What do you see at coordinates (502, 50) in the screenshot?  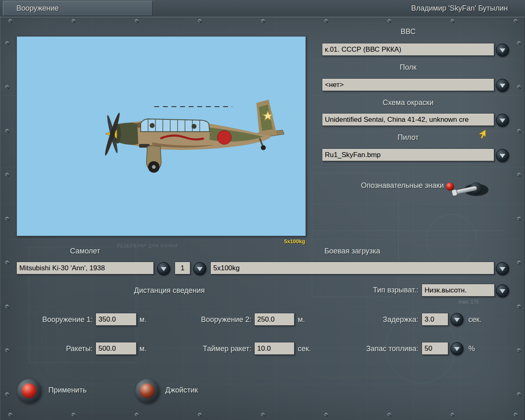 I see `airforce-dropdown-arrow` at bounding box center [502, 50].